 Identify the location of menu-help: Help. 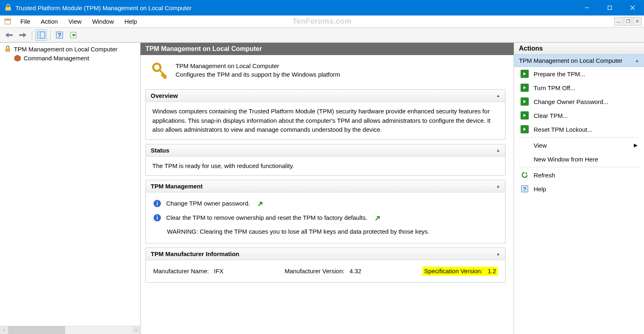
(130, 21).